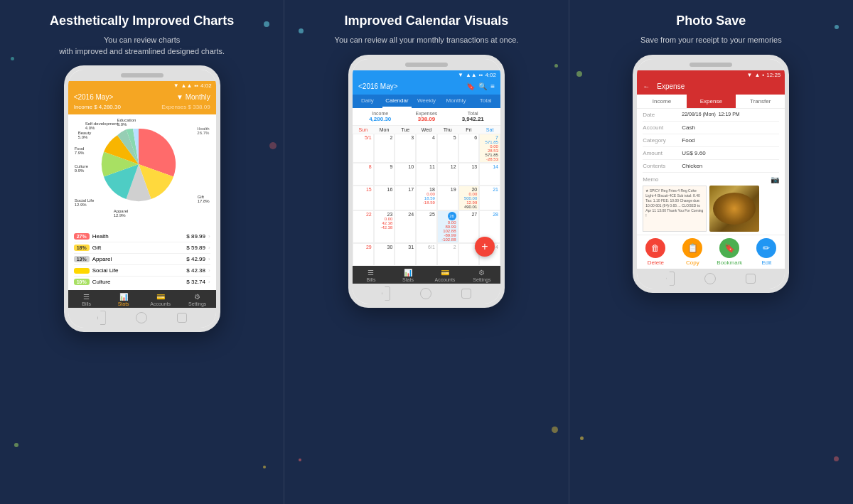  I want to click on tab-income: Income, so click(661, 101).